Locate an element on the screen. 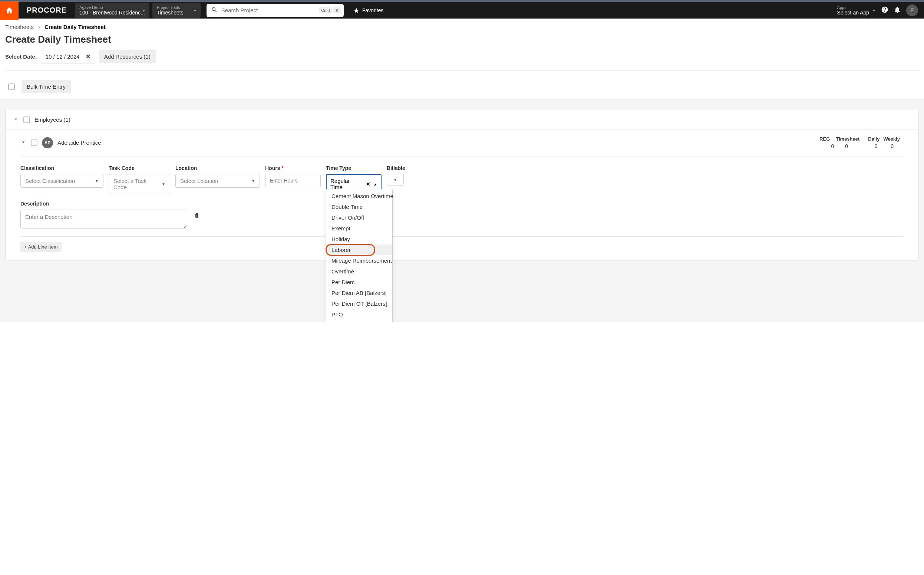 This screenshot has width=924, height=575. bell-icon is located at coordinates (897, 10).